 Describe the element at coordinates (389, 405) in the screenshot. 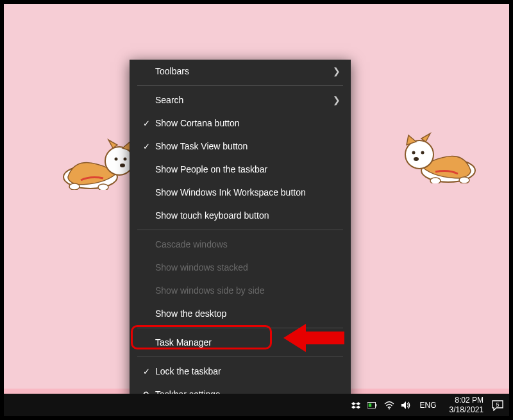

I see `wifi-tray-icon` at that location.